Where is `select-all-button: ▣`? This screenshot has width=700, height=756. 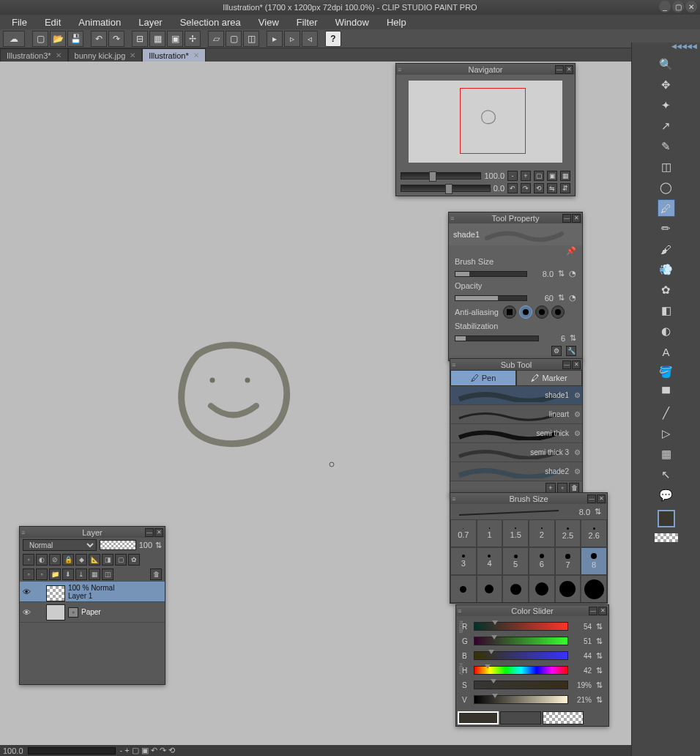
select-all-button: ▣ is located at coordinates (175, 39).